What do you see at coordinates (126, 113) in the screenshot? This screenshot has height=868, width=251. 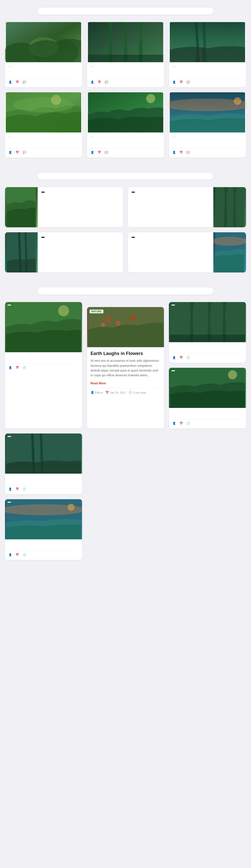 I see `card-vg5-image` at bounding box center [126, 113].